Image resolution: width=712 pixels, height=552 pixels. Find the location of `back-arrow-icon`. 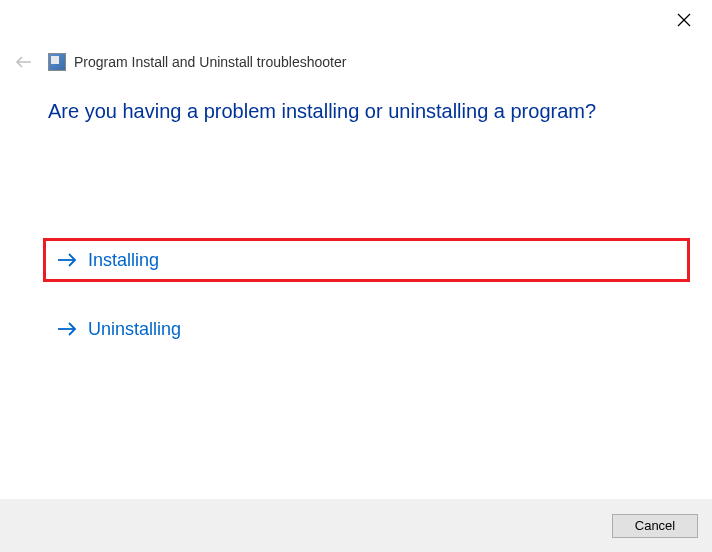

back-arrow-icon is located at coordinates (24, 62).